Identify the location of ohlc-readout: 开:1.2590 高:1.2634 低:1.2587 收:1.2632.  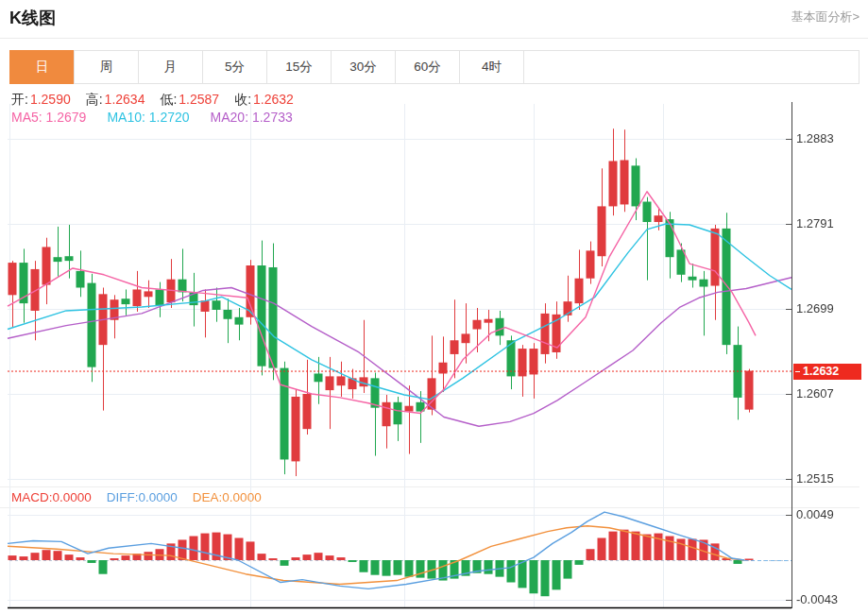
(153, 100).